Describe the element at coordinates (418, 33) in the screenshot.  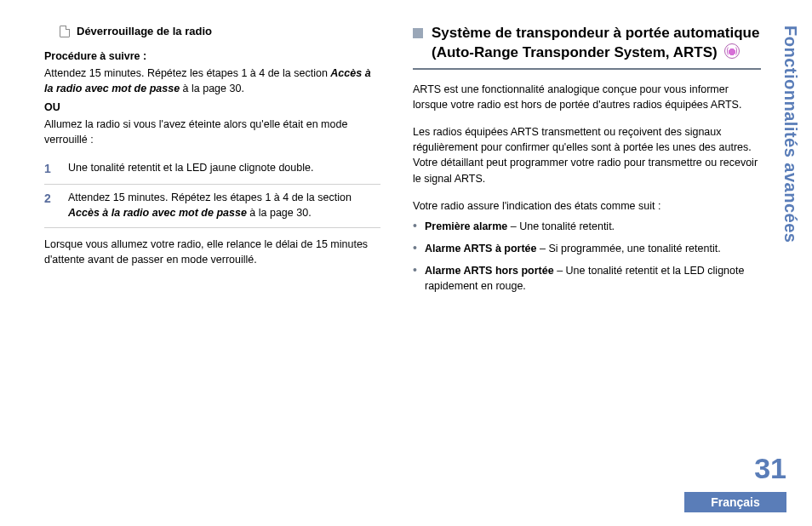
I see `section-bullet-icon` at that location.